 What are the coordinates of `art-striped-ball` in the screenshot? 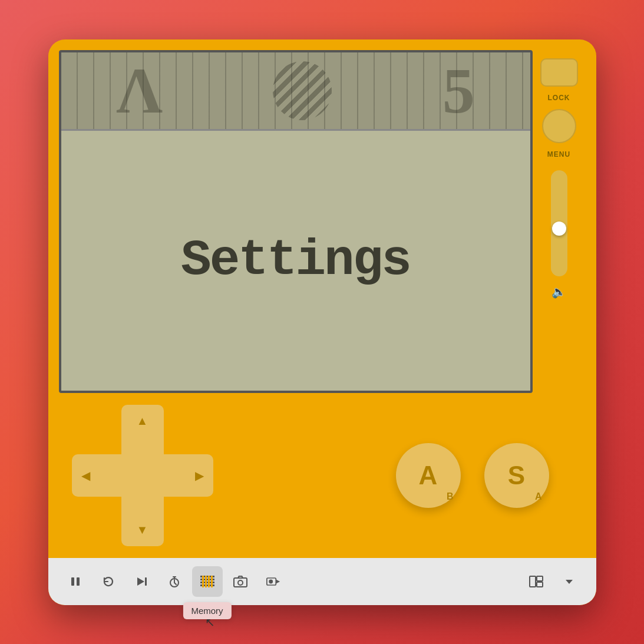 It's located at (302, 91).